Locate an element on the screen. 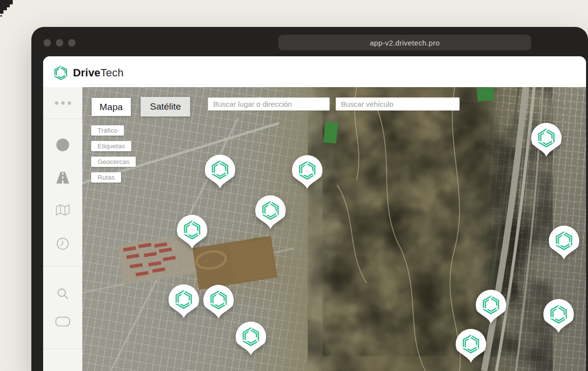 The image size is (588, 371). window-panel-icon is located at coordinates (63, 322).